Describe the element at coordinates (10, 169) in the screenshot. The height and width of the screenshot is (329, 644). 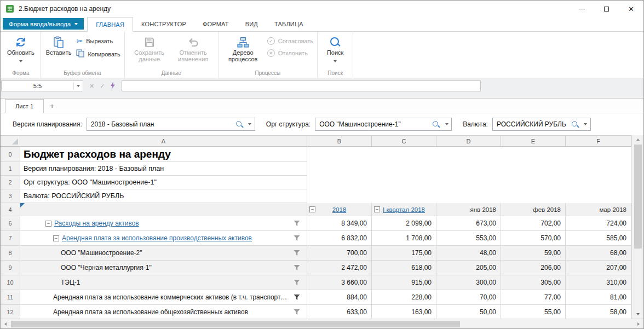
I see `row-header-1: 1` at that location.